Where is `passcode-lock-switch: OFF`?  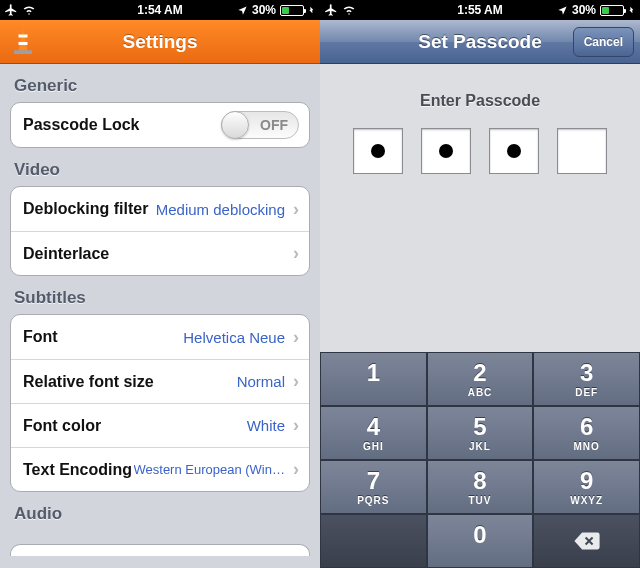 passcode-lock-switch: OFF is located at coordinates (260, 125).